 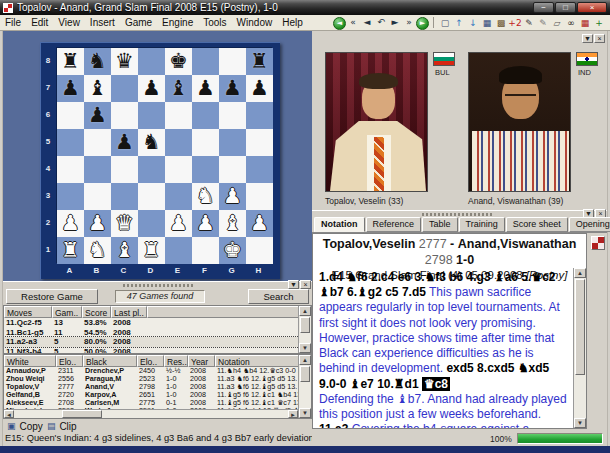 What do you see at coordinates (98, 224) in the screenshot?
I see `square-b2: ♟` at bounding box center [98, 224].